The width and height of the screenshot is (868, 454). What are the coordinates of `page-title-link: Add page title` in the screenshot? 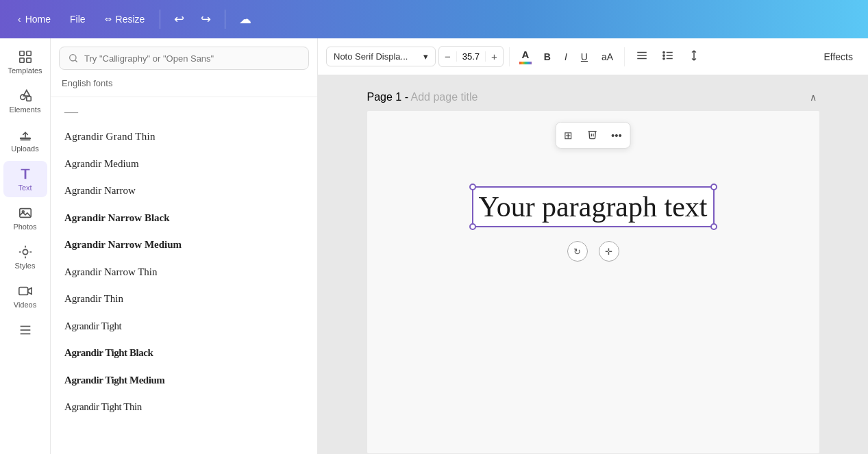 It's located at (445, 97).